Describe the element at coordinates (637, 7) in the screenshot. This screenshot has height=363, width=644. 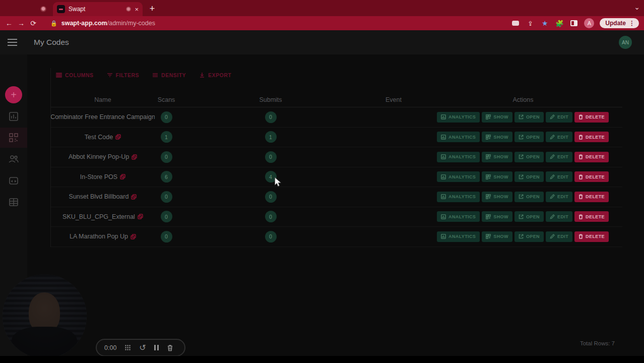
I see `tab-search-chevron-icon: ⌄` at that location.